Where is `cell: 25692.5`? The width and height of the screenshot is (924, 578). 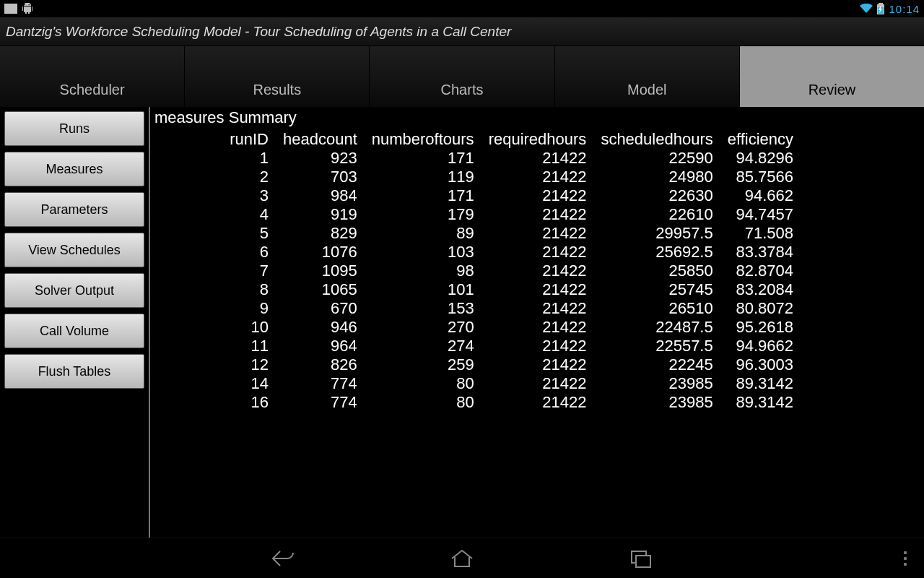 cell: 25692.5 is located at coordinates (657, 252).